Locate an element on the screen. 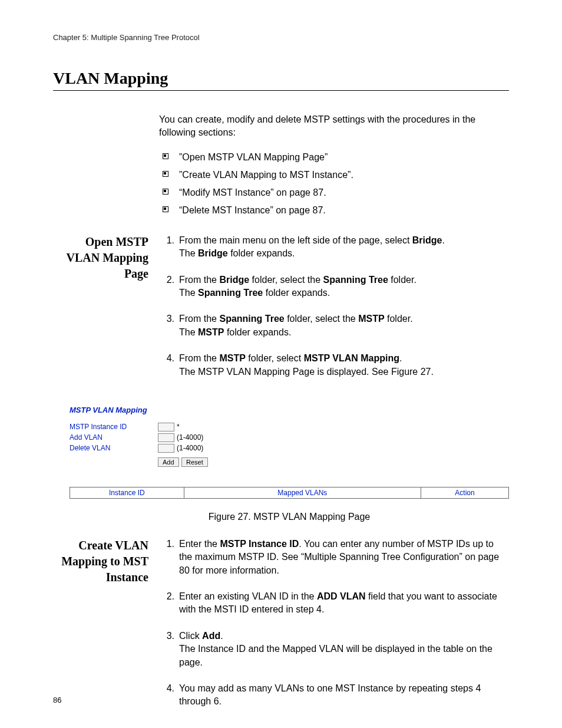 The height and width of the screenshot is (728, 562). bullet-item: ”Open MSTP VLAN Mapping Page” is located at coordinates (334, 157).